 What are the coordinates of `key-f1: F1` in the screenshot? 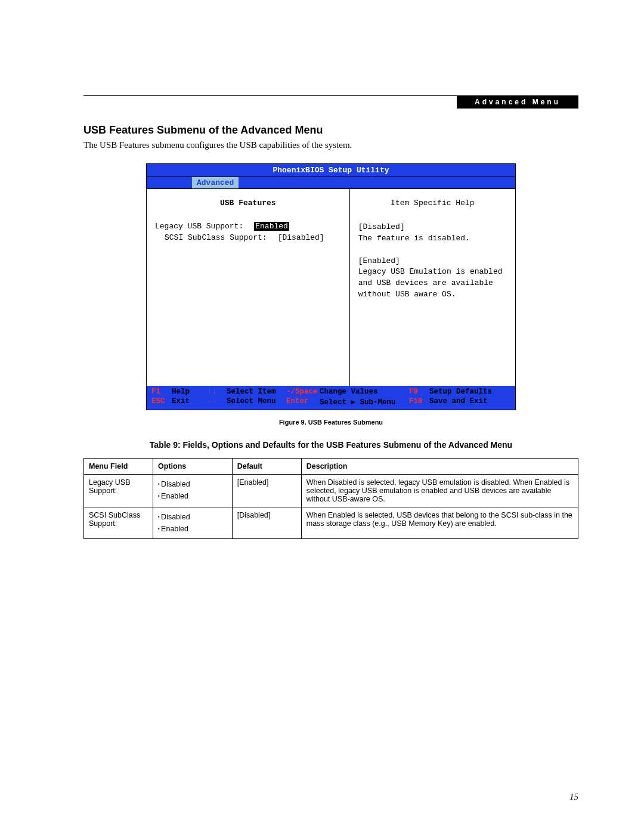 It's located at (162, 392).